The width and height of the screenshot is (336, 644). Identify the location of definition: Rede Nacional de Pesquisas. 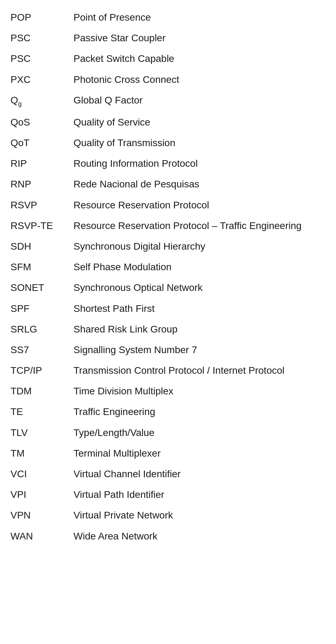
(200, 184).